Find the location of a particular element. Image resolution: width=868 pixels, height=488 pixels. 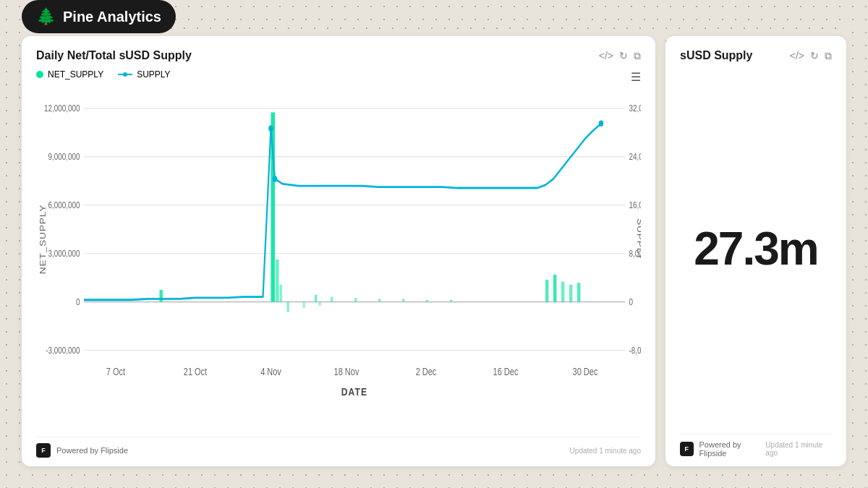

chart-panel-header: Daily Net/Total sUSD Supply </> ↻ ⧉ is located at coordinates (339, 56).